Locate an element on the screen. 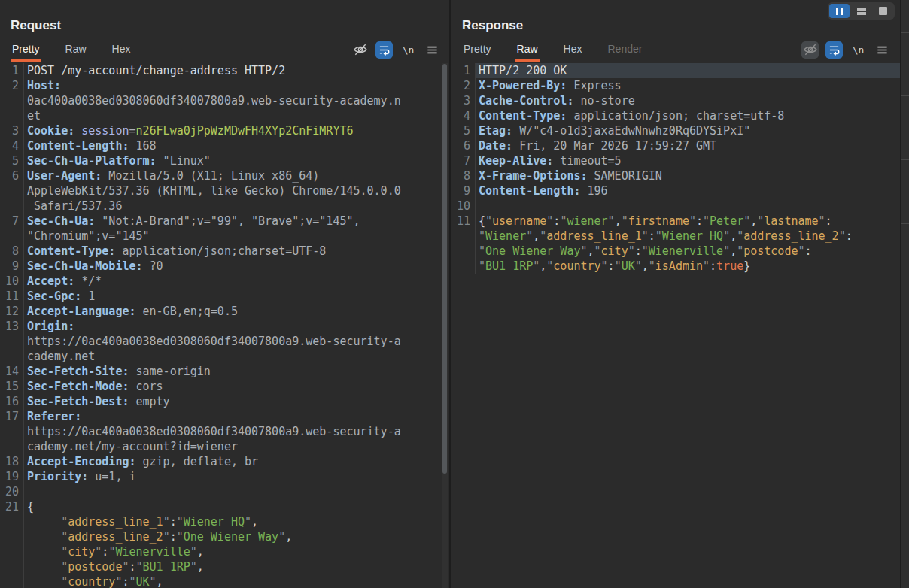 The width and height of the screenshot is (909, 588). single-pane-layout-icon is located at coordinates (883, 11).